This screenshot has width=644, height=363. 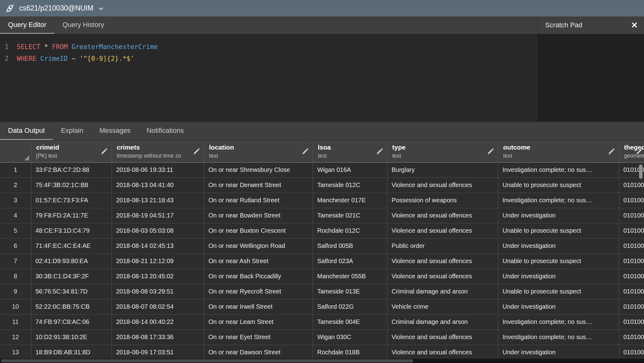 What do you see at coordinates (350, 200) in the screenshot?
I see `cell: Manchester 017E` at bounding box center [350, 200].